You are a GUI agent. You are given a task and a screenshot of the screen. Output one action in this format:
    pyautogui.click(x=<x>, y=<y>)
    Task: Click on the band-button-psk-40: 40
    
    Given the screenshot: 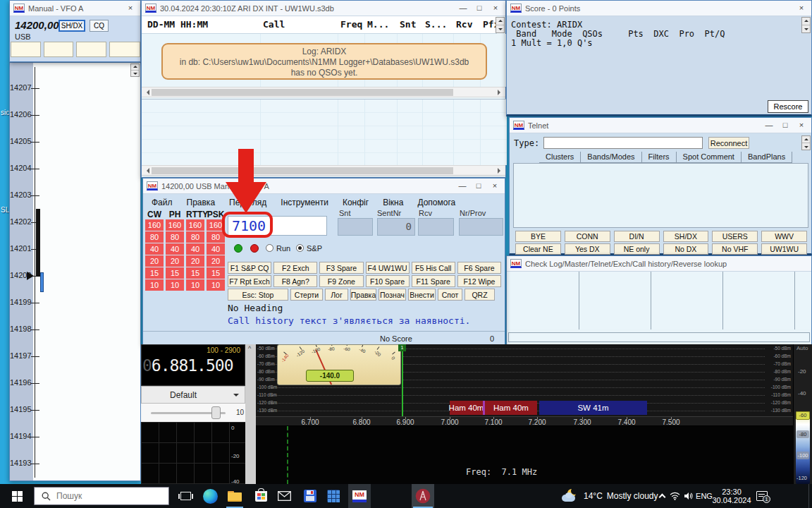 What is the action you would take?
    pyautogui.click(x=216, y=249)
    